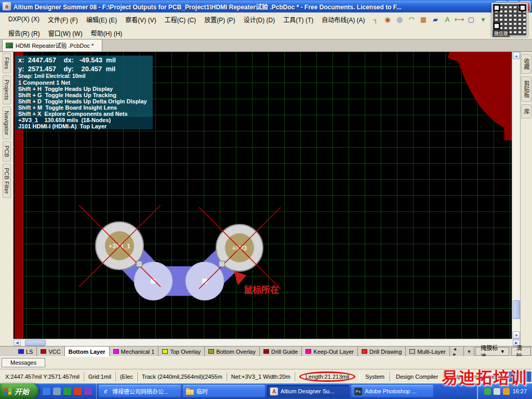 The height and width of the screenshot is (399, 532). What do you see at coordinates (7, 63) in the screenshot?
I see `panel-tab-files: Files` at bounding box center [7, 63].